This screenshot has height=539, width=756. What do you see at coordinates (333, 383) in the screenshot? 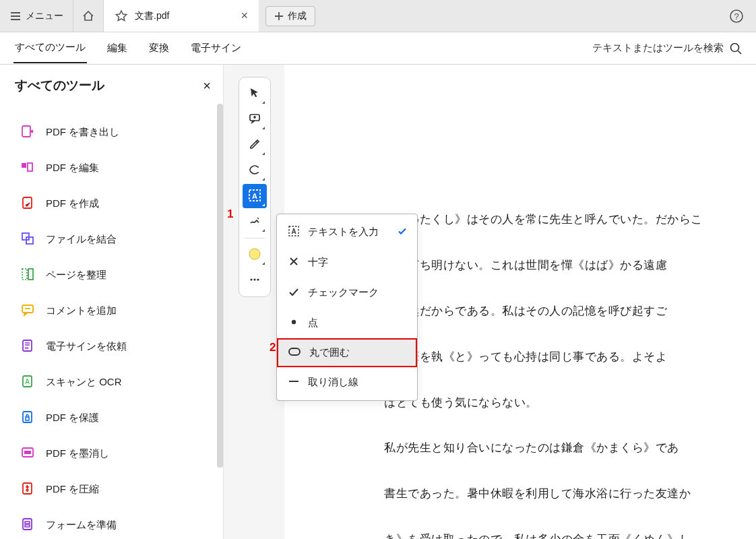
I see `popup-item-label: 取り消し線` at bounding box center [333, 383].